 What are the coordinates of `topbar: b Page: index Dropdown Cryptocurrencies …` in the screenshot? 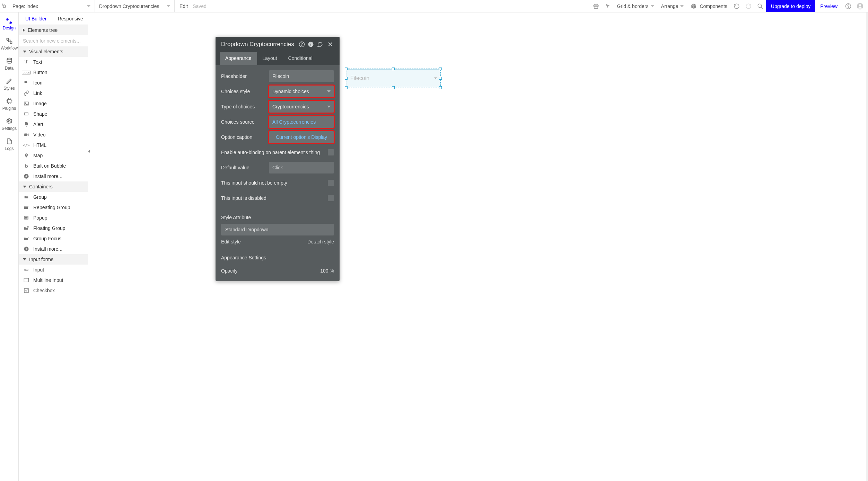 It's located at (434, 6).